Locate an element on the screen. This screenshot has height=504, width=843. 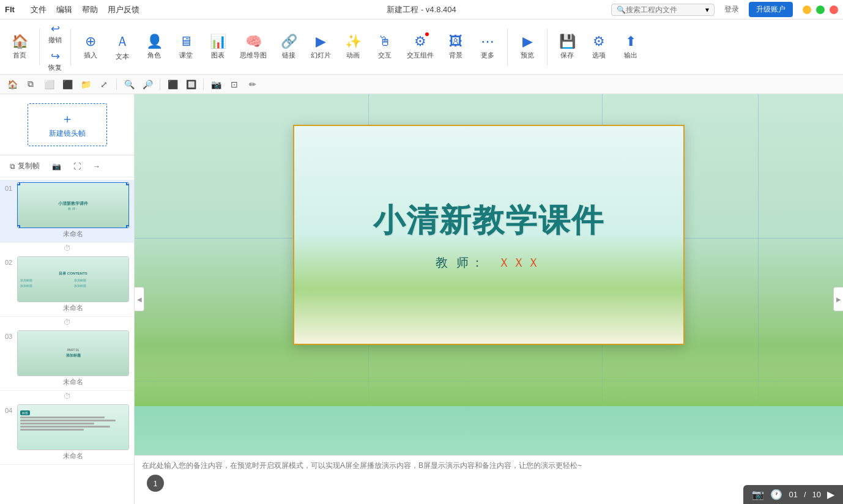
slide-icon: ▶ is located at coordinates (321, 42).